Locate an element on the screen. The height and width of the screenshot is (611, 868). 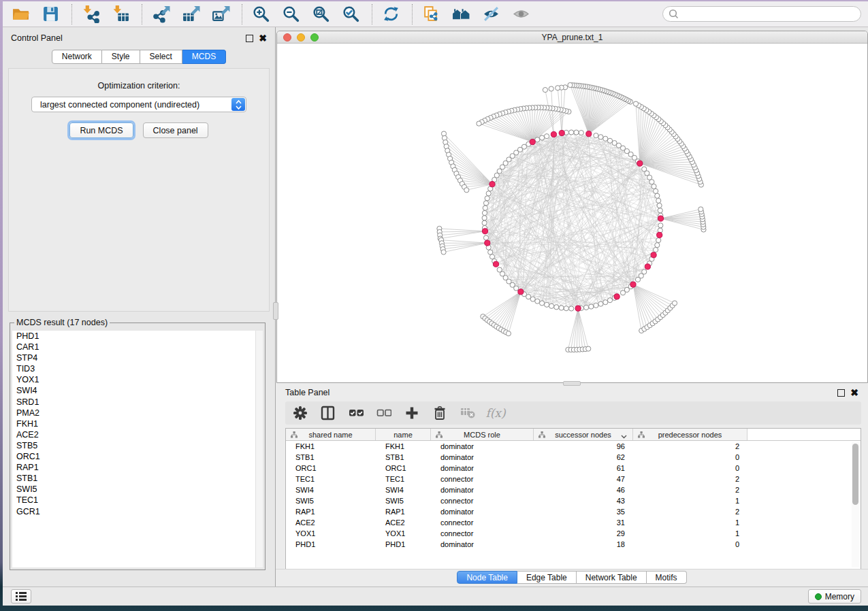
cell: SWI4 is located at coordinates (403, 490).